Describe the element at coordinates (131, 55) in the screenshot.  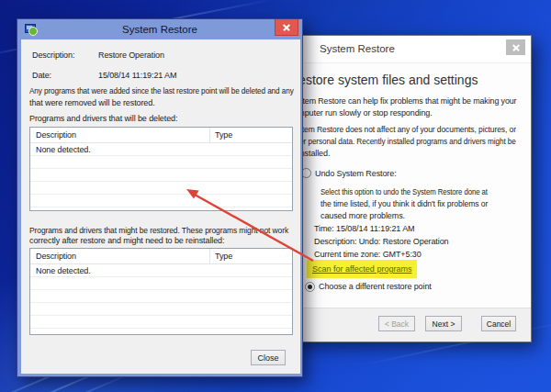
I see `description-value: Restore Operation` at that location.